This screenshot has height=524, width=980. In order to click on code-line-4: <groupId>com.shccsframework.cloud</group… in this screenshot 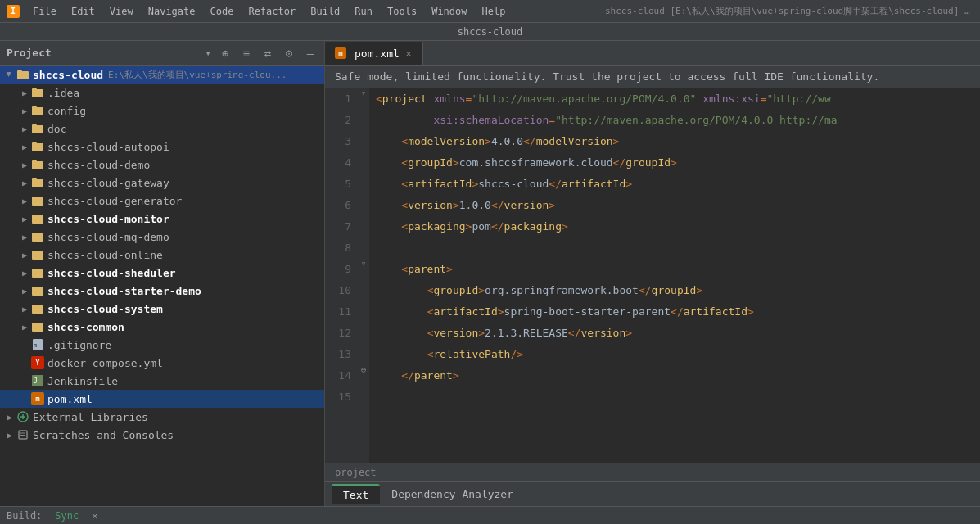, I will do `click(678, 163)`.